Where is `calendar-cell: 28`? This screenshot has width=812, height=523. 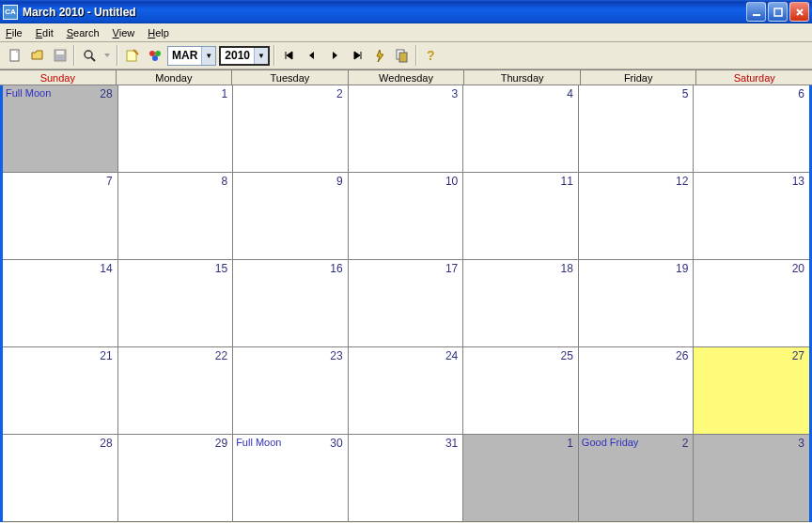
calendar-cell: 28 is located at coordinates (60, 479).